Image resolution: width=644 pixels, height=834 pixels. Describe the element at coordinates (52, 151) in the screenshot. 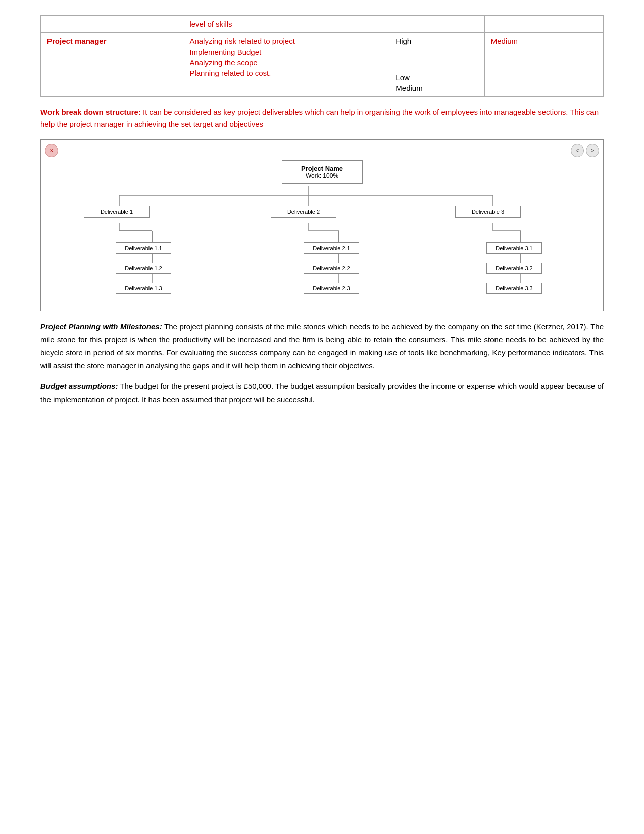

I see `close-button: ×` at that location.